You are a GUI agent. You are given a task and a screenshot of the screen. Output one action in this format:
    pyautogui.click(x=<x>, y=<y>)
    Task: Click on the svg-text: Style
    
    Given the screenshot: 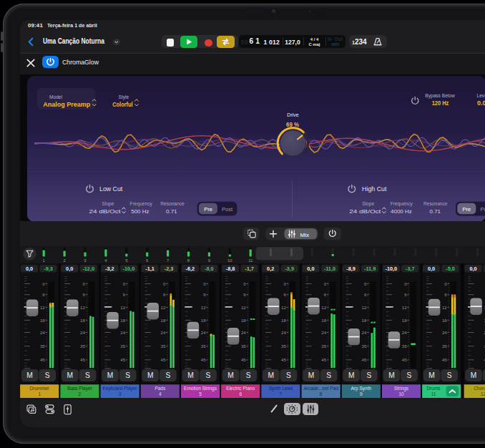 What is the action you would take?
    pyautogui.click(x=123, y=97)
    